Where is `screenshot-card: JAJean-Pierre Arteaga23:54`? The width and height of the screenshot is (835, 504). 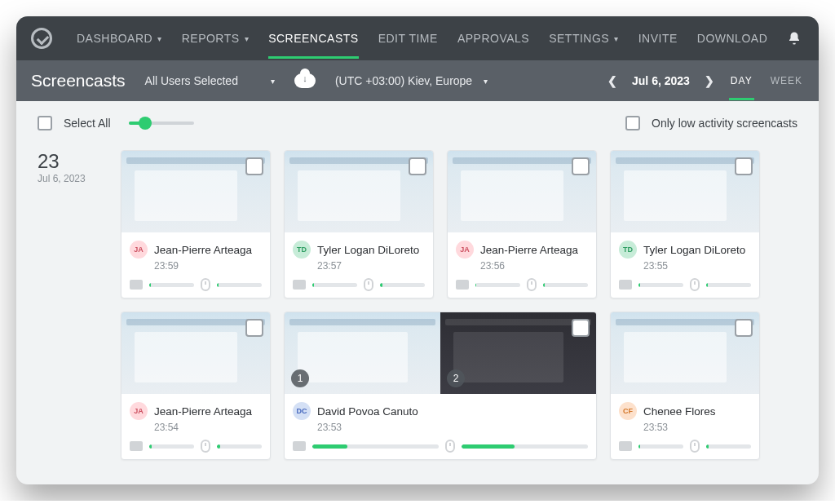 screenshot-card: JAJean-Pierre Arteaga23:54 is located at coordinates (196, 386).